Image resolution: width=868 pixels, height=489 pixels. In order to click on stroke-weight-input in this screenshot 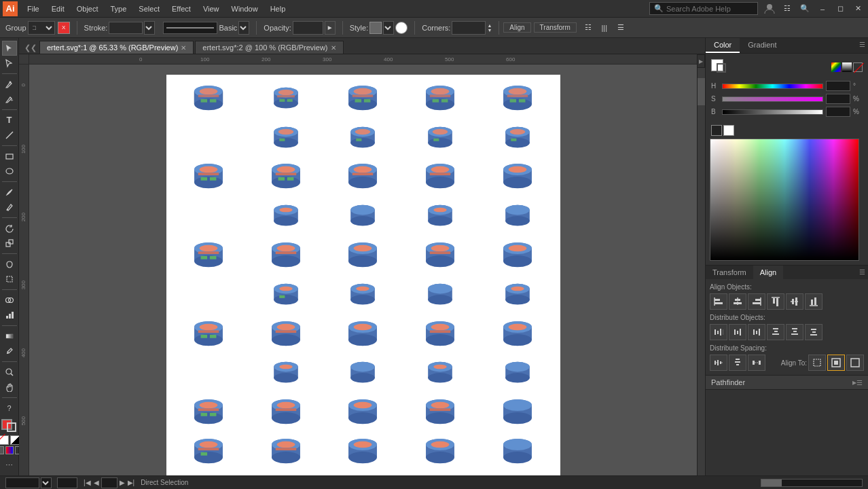, I will do `click(126, 28)`.